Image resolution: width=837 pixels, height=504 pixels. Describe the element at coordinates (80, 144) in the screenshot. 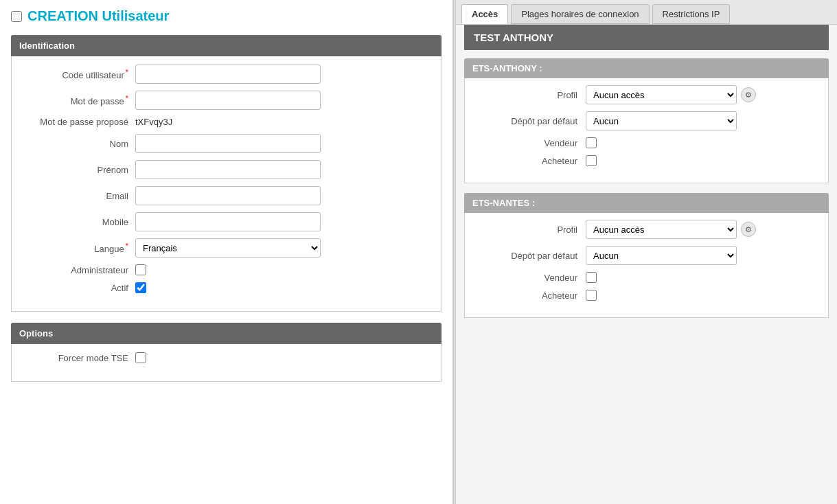

I see `nom-label: Nom` at that location.